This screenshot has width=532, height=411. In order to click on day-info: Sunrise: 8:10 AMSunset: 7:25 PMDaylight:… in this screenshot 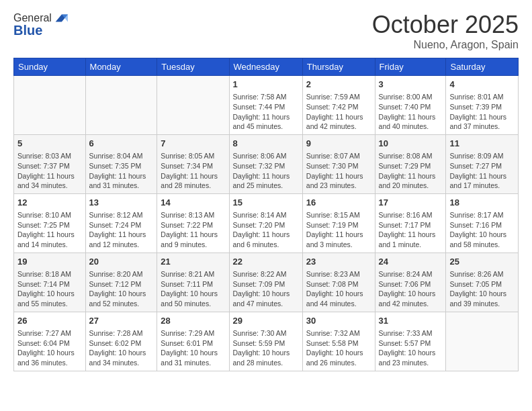, I will do `click(50, 230)`.